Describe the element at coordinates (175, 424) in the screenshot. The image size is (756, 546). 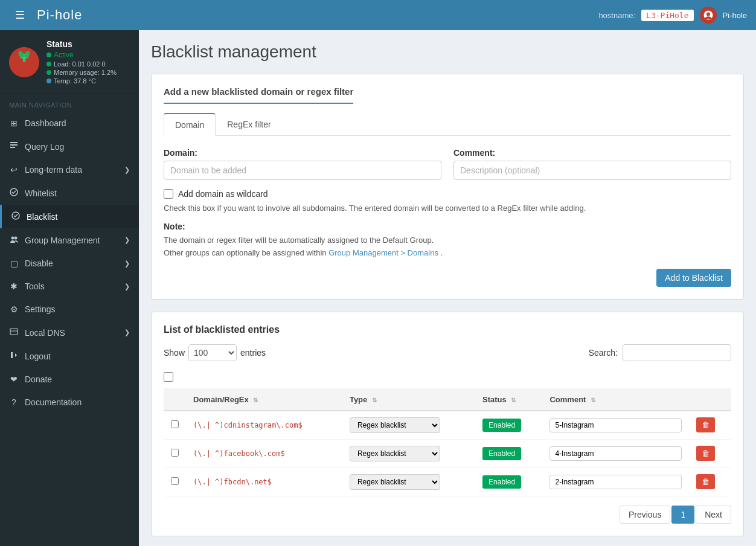
I see `row1-checkbox` at that location.